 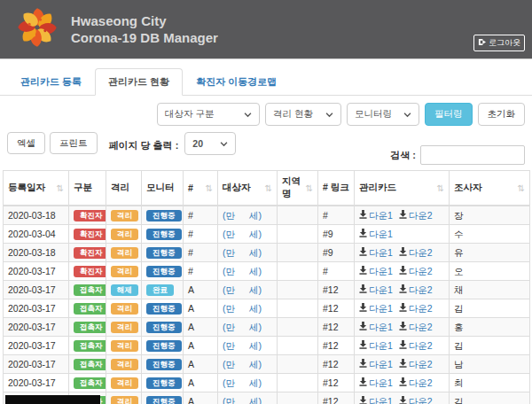 What do you see at coordinates (173, 145) in the screenshot?
I see `per-page-control: 페이지 당 출력 : 20` at bounding box center [173, 145].